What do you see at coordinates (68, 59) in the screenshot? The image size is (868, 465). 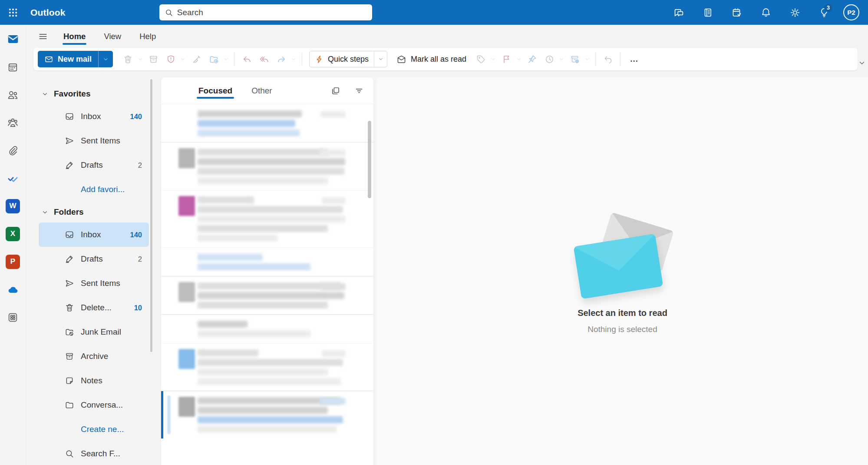 I see `new-mail-button: New mail` at bounding box center [68, 59].